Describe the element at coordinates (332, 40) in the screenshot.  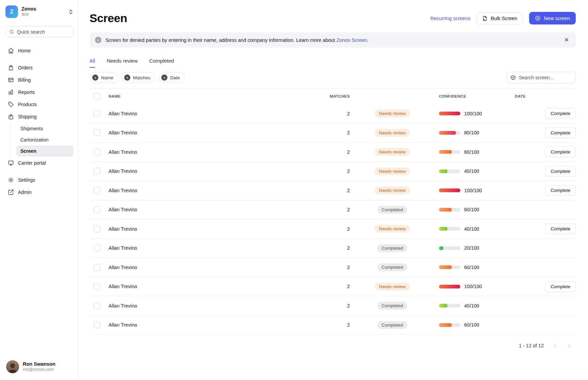
I see `banner-text: Screen for denied parties by entering in…` at that location.